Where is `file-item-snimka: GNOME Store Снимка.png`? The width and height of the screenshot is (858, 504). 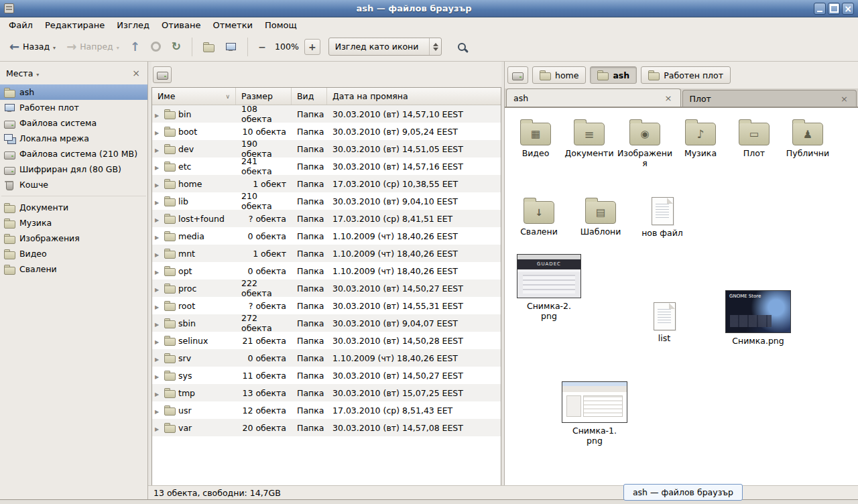
file-item-snimka: GNOME Store Снимка.png is located at coordinates (758, 318).